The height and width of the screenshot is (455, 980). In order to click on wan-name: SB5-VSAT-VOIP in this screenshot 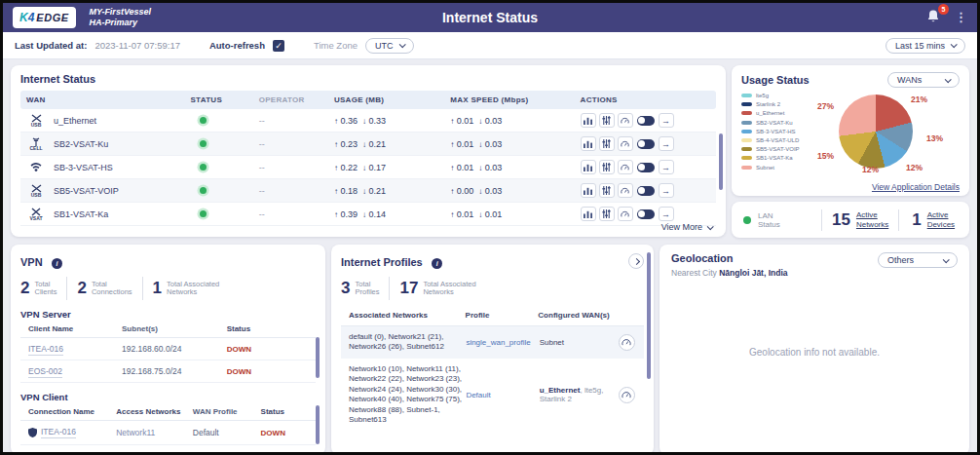, I will do `click(86, 191)`.